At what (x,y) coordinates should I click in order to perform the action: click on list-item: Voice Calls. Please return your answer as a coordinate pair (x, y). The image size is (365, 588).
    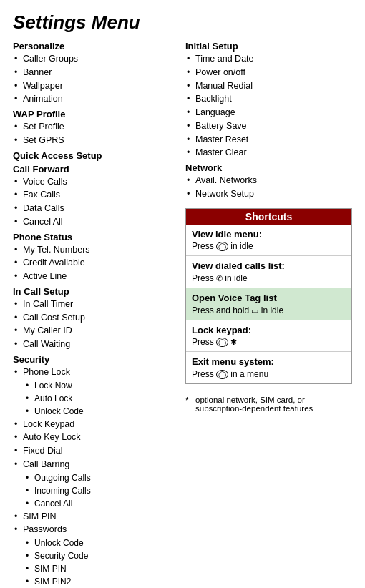
    Looking at the image, I should click on (99, 182).